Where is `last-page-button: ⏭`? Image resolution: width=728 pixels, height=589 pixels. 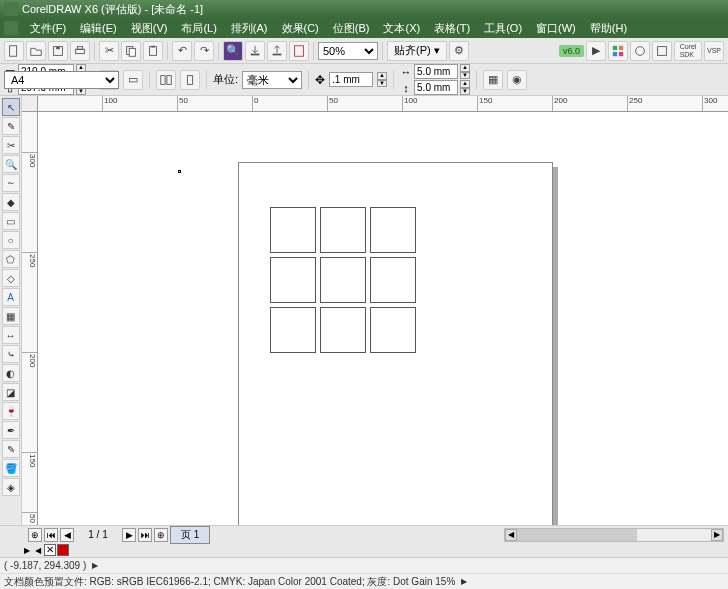
last-page-button: ⏭ is located at coordinates (145, 535).